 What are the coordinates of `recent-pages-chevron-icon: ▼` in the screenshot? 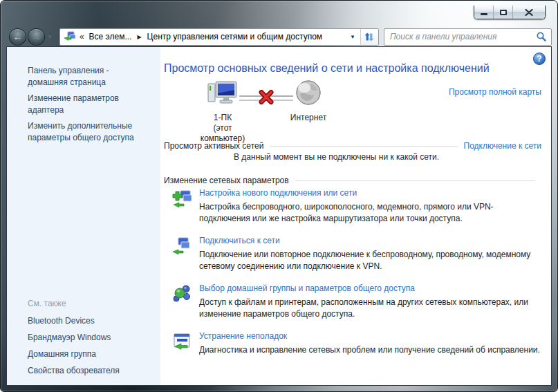 It's located at (50, 37).